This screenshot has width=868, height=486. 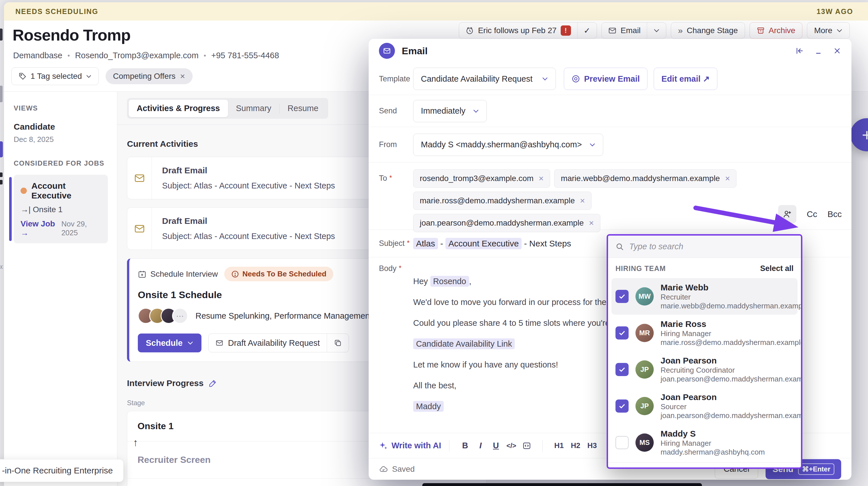 What do you see at coordinates (576, 79) in the screenshot?
I see `eye-icon` at bounding box center [576, 79].